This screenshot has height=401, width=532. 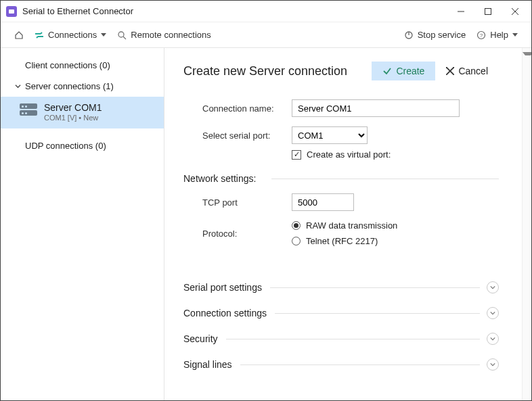 I want to click on virtual-port-label: Create as virtual port:, so click(x=349, y=154).